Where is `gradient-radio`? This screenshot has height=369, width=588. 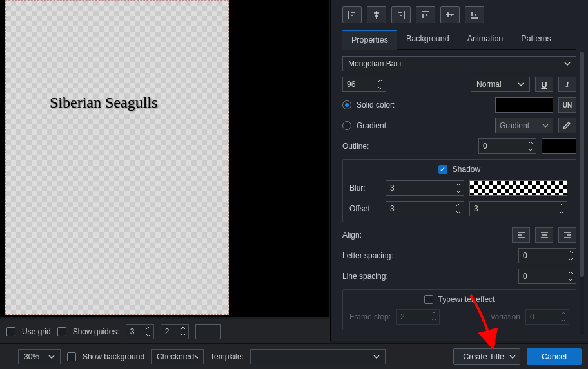
gradient-radio is located at coordinates (347, 126).